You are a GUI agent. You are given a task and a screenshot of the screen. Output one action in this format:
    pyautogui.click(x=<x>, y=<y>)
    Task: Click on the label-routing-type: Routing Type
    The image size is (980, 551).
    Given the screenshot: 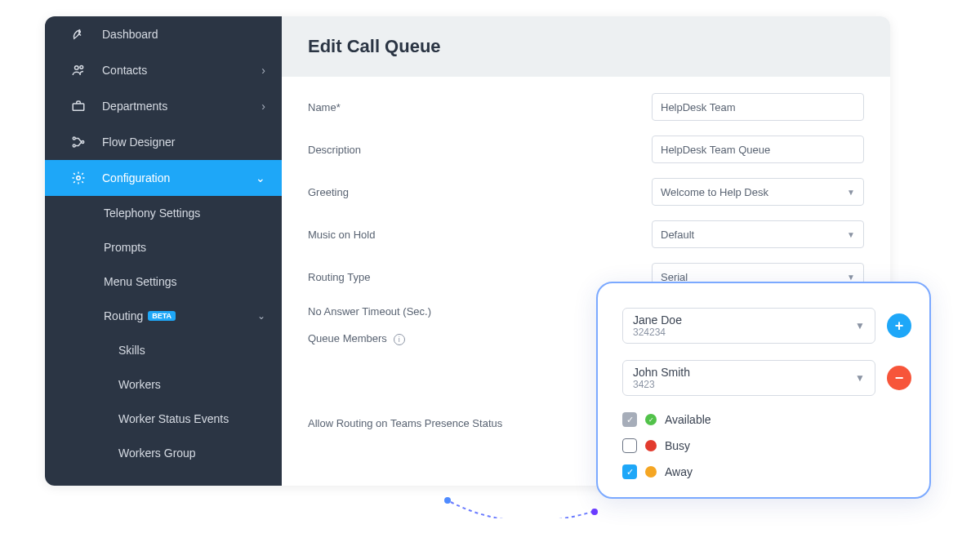 What is the action you would take?
    pyautogui.click(x=398, y=278)
    